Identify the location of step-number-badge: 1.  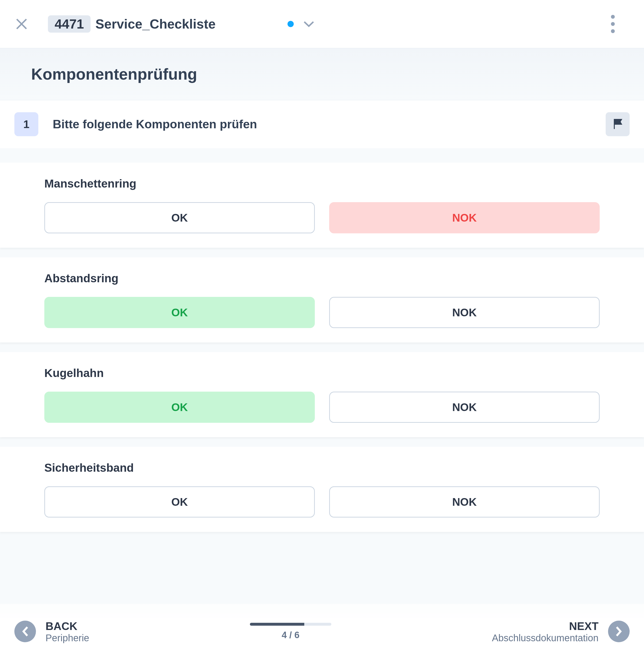
(26, 124).